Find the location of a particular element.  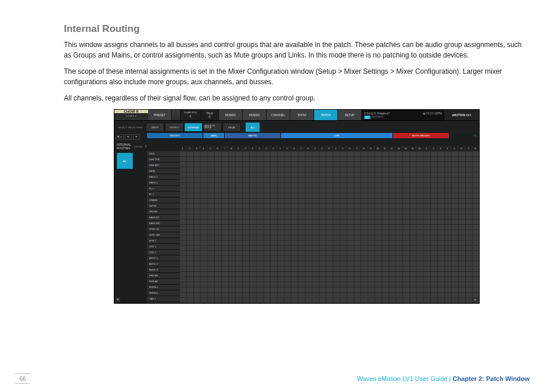

row-fl-2: FL 2 is located at coordinates (163, 195).